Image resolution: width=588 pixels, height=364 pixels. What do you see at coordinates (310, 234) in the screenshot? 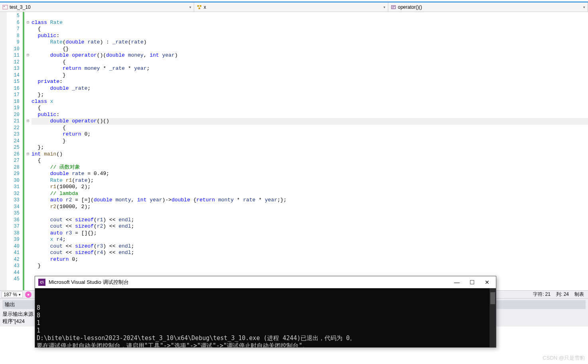
I see `code-line: auto r3 = []{};` at bounding box center [310, 234].